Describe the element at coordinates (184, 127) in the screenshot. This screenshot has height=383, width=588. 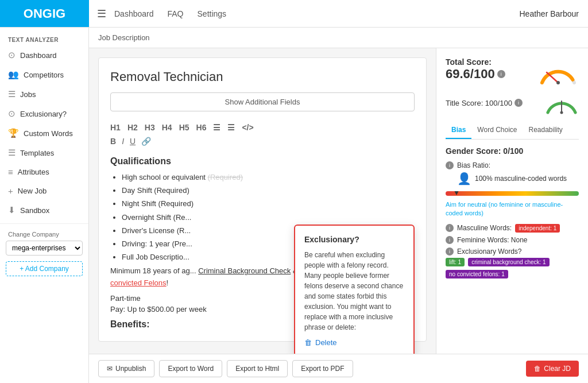
I see `heading-h5: H5` at that location.